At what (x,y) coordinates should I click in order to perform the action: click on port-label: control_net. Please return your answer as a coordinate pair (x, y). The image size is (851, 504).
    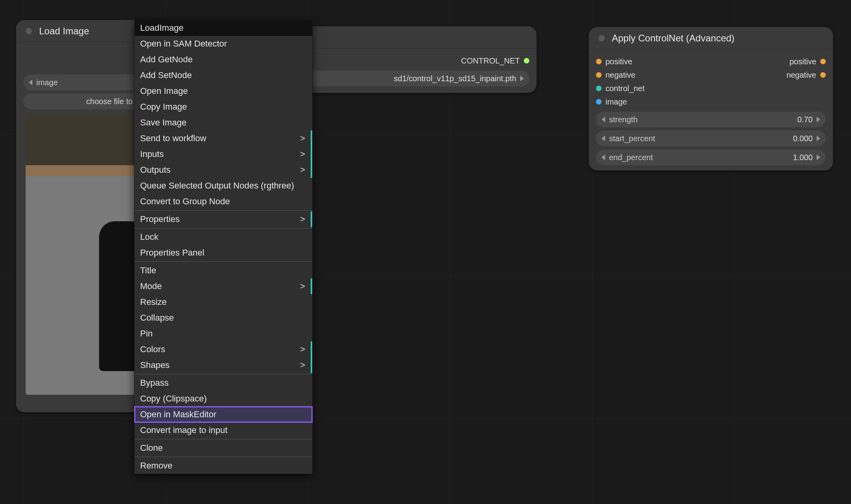
    Looking at the image, I should click on (625, 88).